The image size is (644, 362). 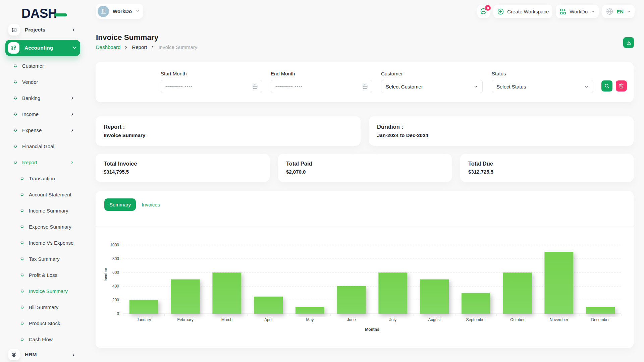 What do you see at coordinates (44, 146) in the screenshot?
I see `sidebar-item-financial-goal: Financial Goal` at bounding box center [44, 146].